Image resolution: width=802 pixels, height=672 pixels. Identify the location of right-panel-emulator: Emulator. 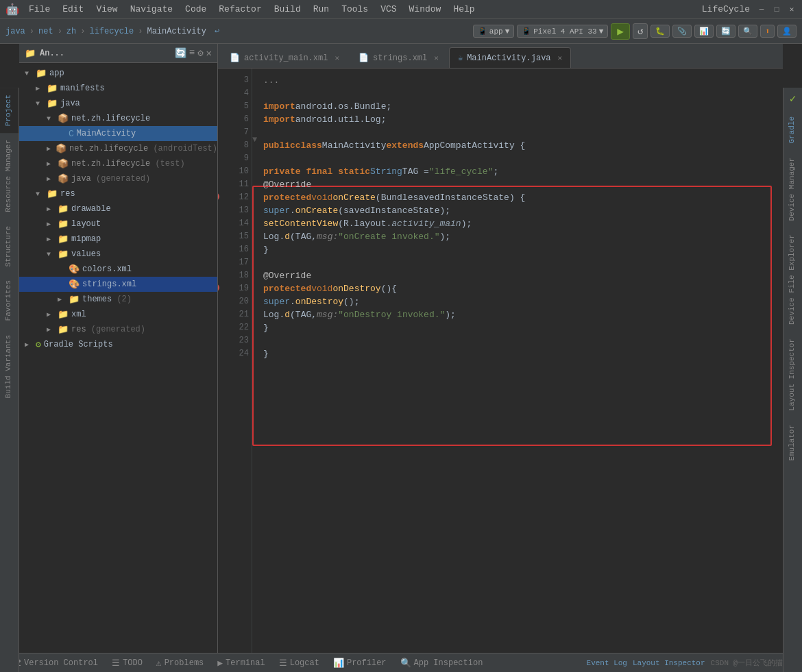
(792, 443).